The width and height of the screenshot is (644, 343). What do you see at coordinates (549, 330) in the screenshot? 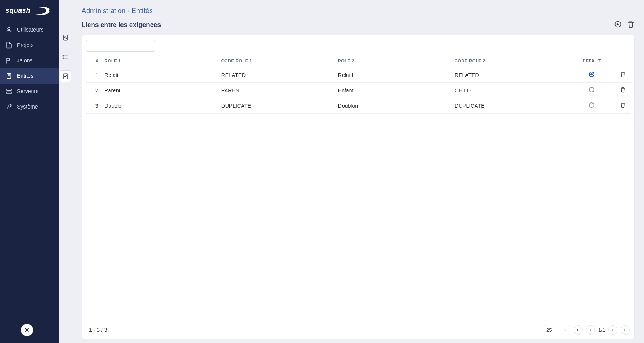
I see `page-size-value: 25` at bounding box center [549, 330].